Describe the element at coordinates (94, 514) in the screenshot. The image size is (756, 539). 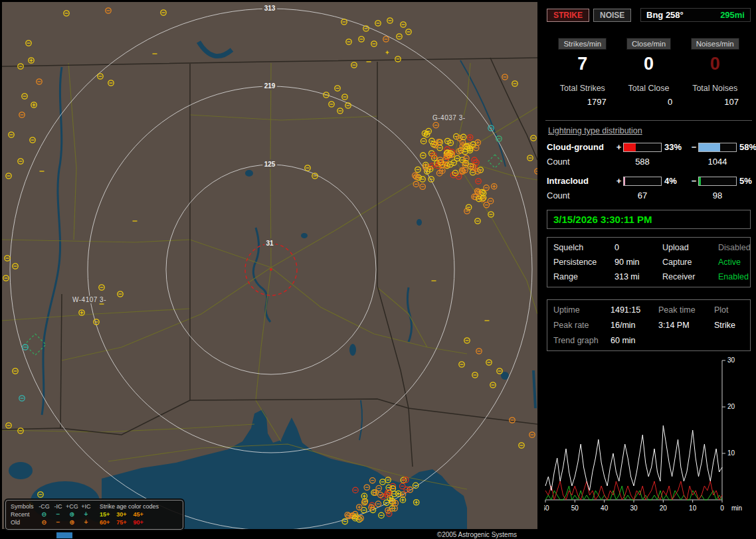
I see `legend-row: Recent⊖−⊕+15+30+45+` at that location.